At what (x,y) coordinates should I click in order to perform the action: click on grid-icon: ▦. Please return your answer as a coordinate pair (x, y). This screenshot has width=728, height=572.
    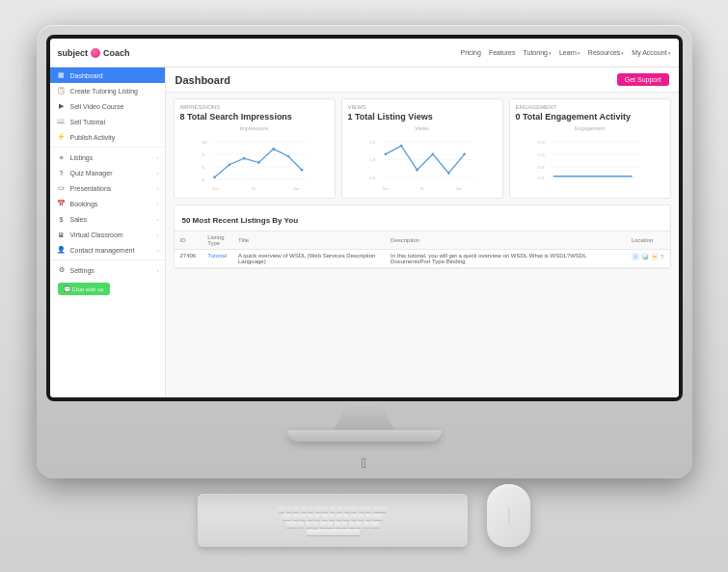
    Looking at the image, I should click on (62, 75).